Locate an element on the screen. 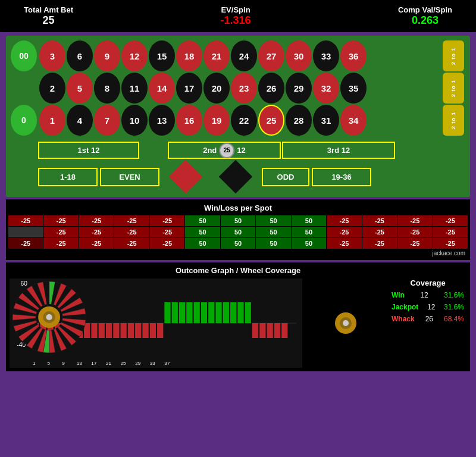 Image resolution: width=476 pixels, height=457 pixels. num-33: 33 is located at coordinates (326, 56).